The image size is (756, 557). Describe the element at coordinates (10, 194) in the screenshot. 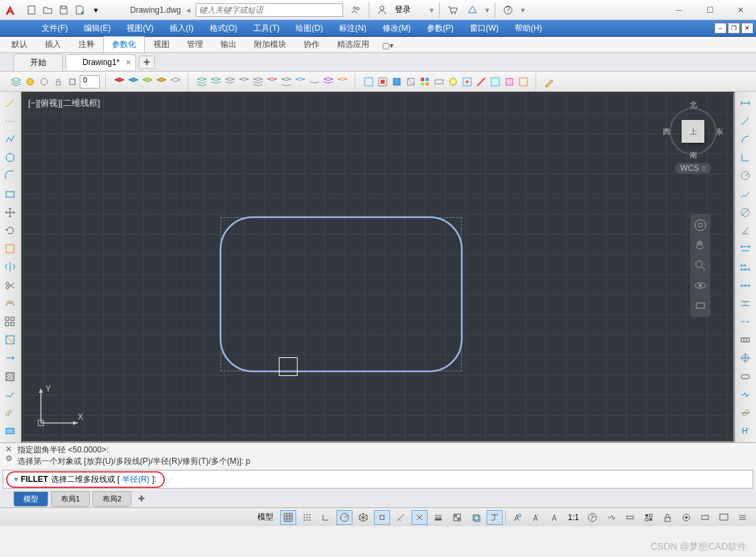

I see `rectangle-tool-icon` at that location.